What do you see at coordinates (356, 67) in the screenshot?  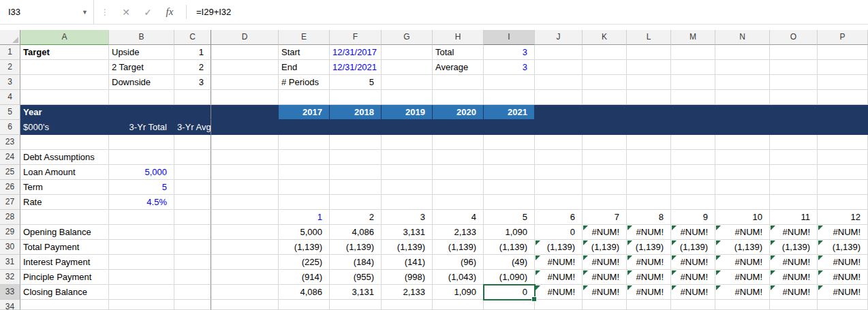 I see `cell-F2: 12/31/2021` at bounding box center [356, 67].